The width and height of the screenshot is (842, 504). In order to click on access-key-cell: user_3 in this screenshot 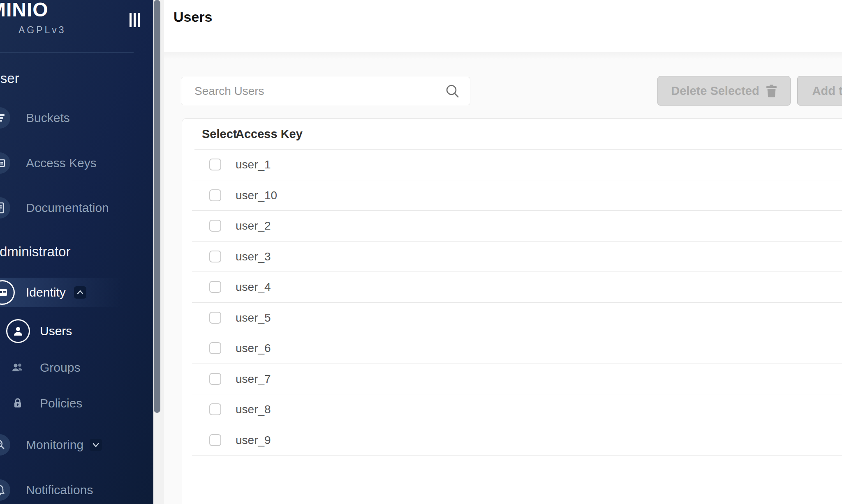, I will do `click(253, 257)`.